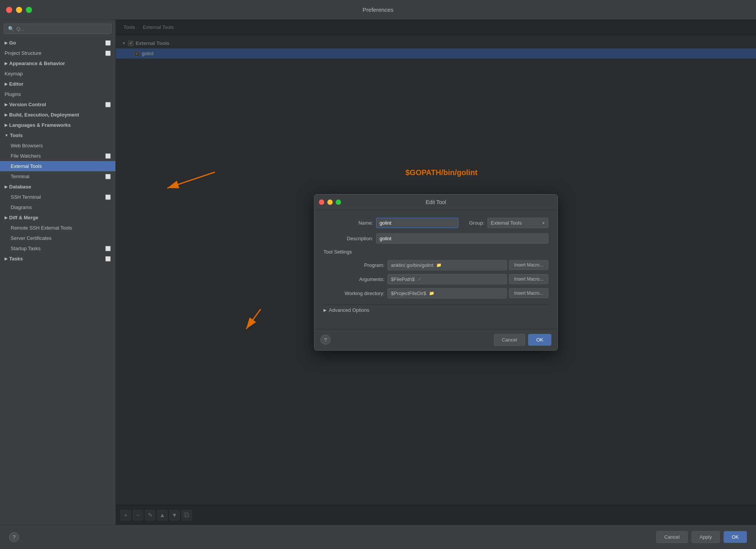 The width and height of the screenshot is (756, 549). What do you see at coordinates (447, 293) in the screenshot?
I see `working-dir-input: $ProjectFileDir$ 📁` at bounding box center [447, 293].